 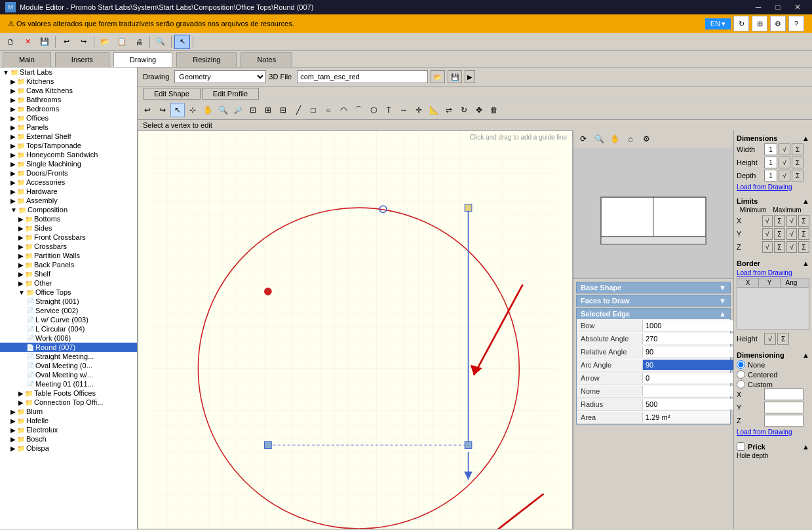 What do you see at coordinates (68, 100) in the screenshot?
I see `tree-item-bathrooms: ▶ 📁 Bathrooms` at bounding box center [68, 100].